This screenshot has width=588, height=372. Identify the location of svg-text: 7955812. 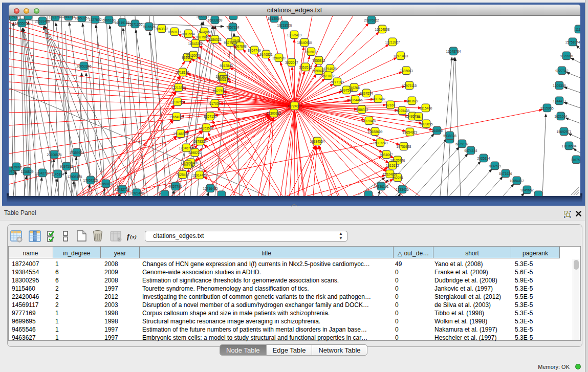
(319, 60).